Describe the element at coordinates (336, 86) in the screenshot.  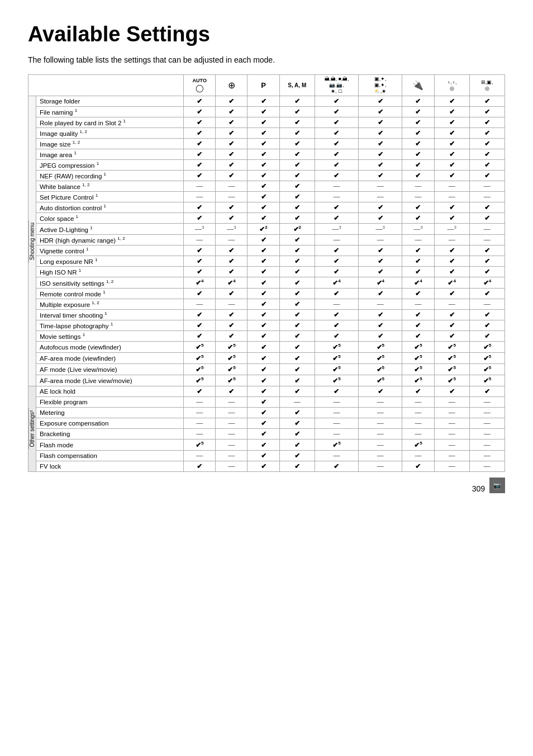
I see `col-header-special: 🏔,🏔, ■,🏔, 📷,📷, ★, ☖` at that location.